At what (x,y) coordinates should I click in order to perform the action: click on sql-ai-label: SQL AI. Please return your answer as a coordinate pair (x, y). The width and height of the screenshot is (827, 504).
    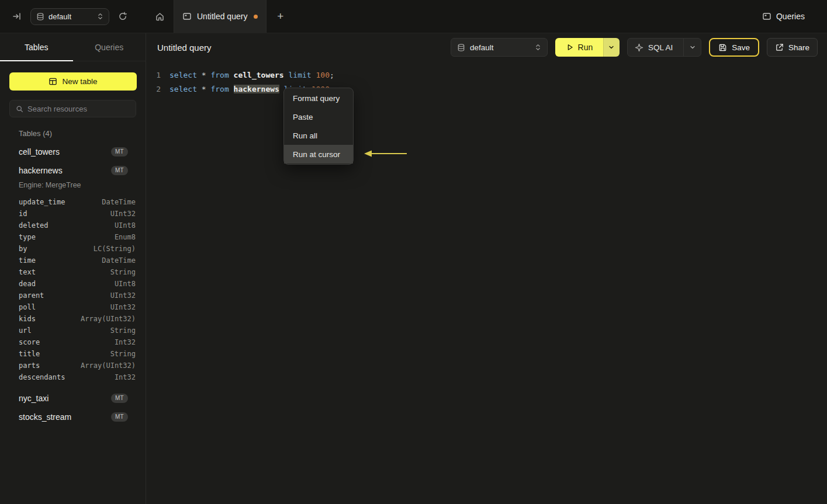
    Looking at the image, I should click on (660, 48).